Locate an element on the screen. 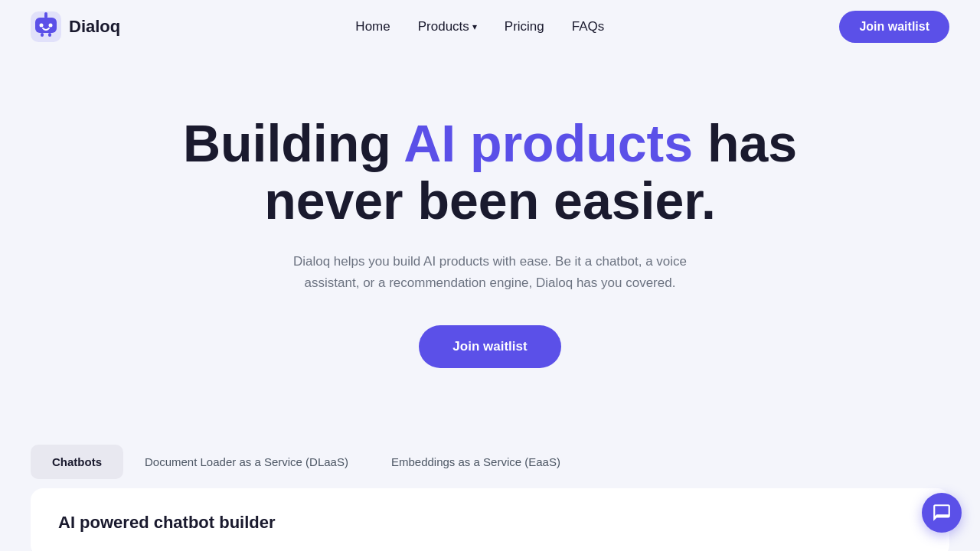 The width and height of the screenshot is (980, 551). hero-subtitle: Dialoq helps you build AI products with … is located at coordinates (490, 273).